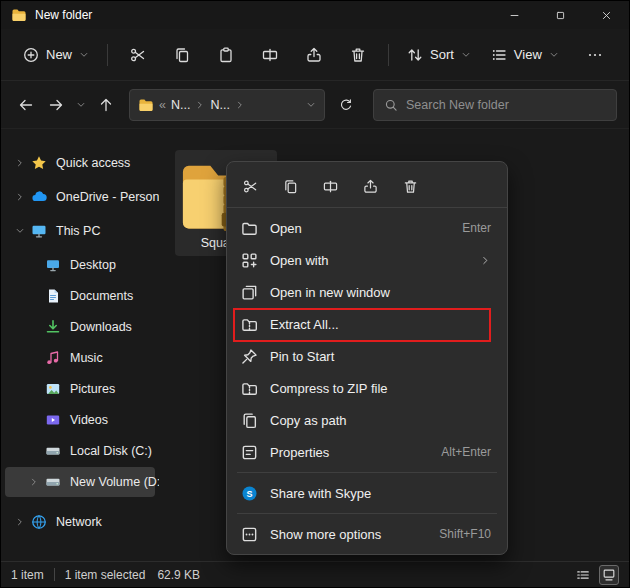 This screenshot has height=588, width=630. Describe the element at coordinates (80, 522) in the screenshot. I see `sidebar-item-network: Network` at that location.